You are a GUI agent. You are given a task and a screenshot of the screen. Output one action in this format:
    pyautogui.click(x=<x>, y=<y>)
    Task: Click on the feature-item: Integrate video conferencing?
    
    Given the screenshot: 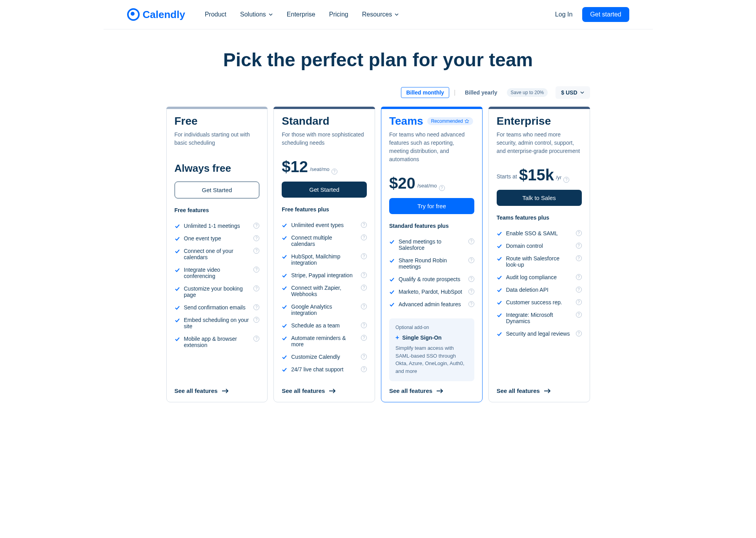 What is the action you would take?
    pyautogui.click(x=217, y=273)
    